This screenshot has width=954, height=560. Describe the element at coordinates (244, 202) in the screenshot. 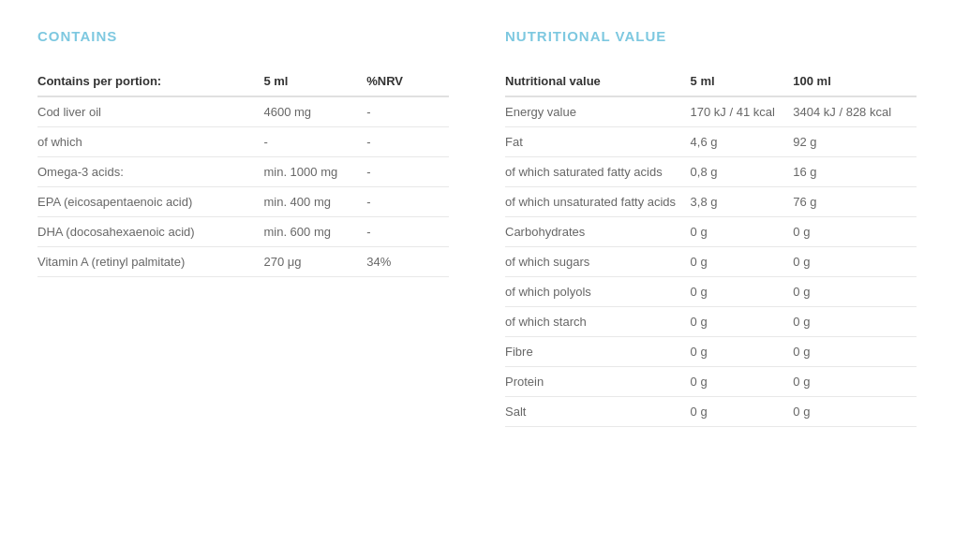

I see `contains-row: EPA (eicosapentaenoic acid) min. 400 mg …` at that location.